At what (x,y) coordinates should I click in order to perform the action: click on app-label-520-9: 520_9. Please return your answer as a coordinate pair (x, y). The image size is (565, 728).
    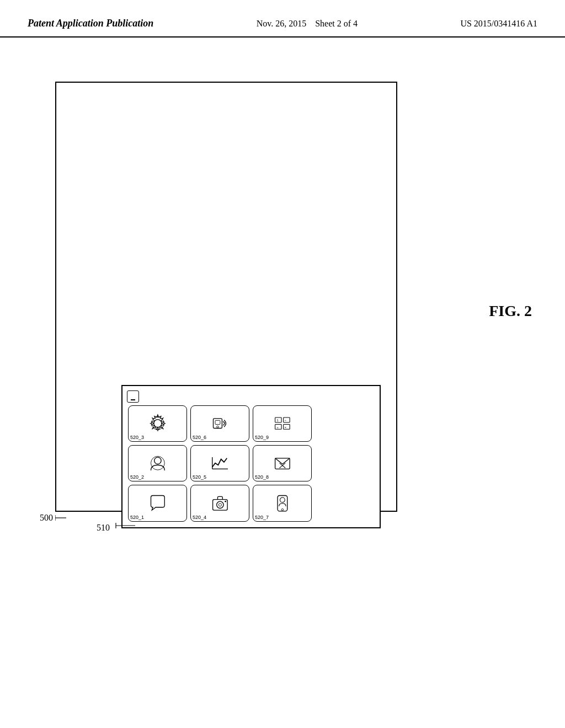
    Looking at the image, I should click on (262, 437).